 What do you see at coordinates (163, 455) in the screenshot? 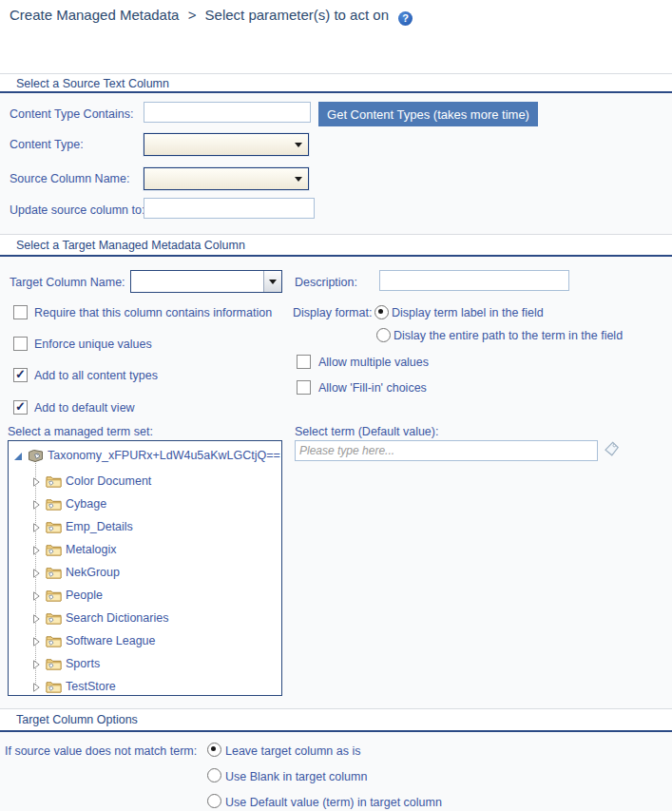
I see `tree-root-label: Taxonomy_xFPURx+LdW4u5aKwLGCtjQ==` at bounding box center [163, 455].